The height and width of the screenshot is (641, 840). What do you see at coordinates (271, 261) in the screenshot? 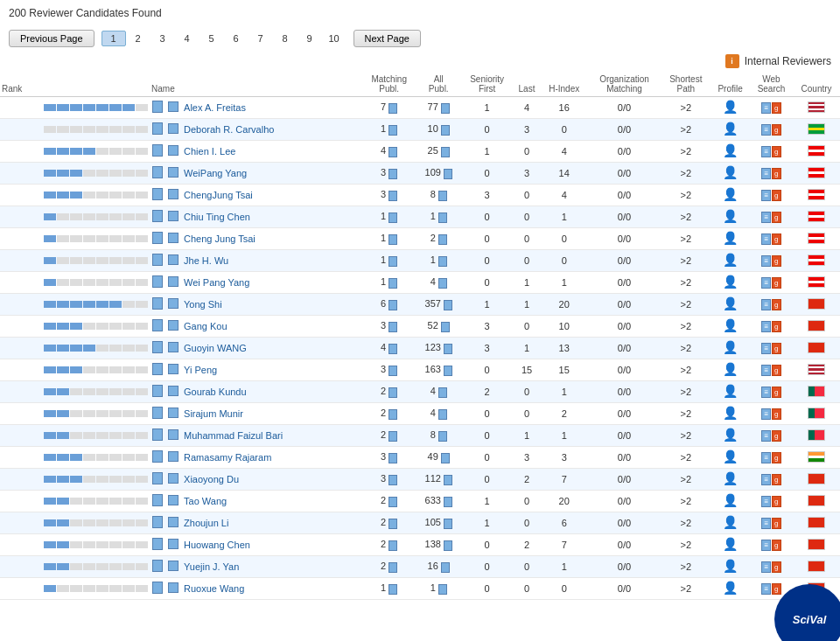
I see `reviewer-name: Jhe H. Wu` at bounding box center [271, 261].